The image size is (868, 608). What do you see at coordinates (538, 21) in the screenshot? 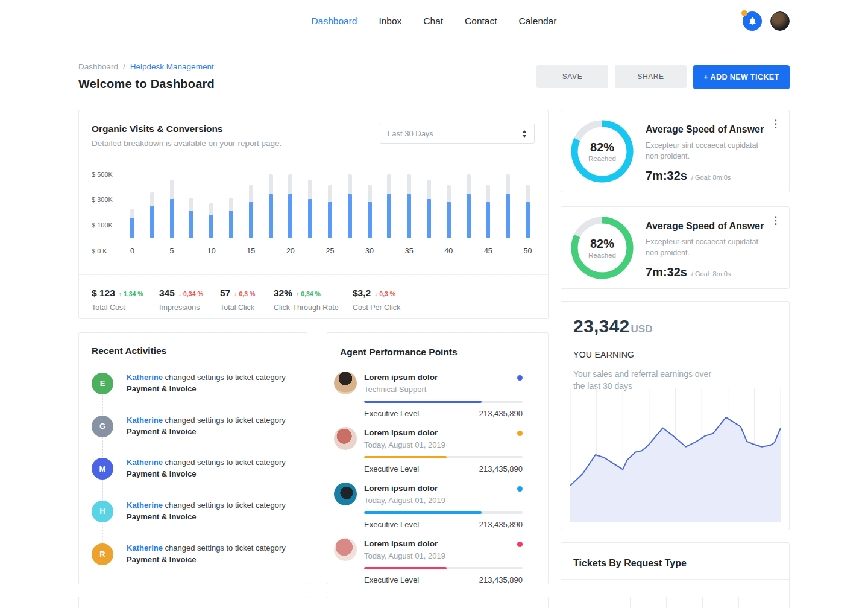
I see `nav-item-calendar: Calendar` at bounding box center [538, 21].